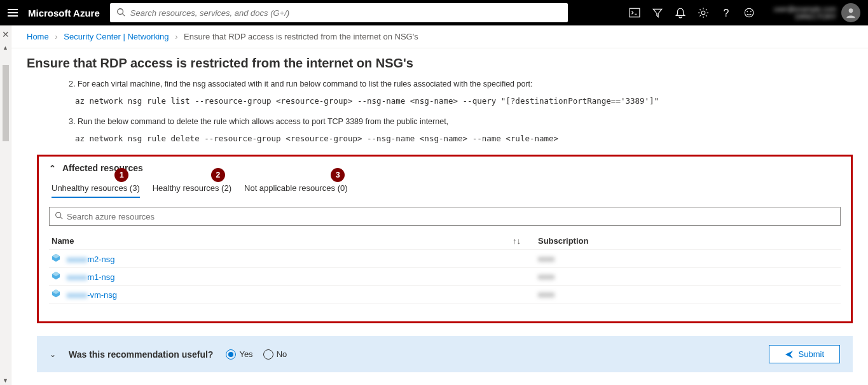  Describe the element at coordinates (121, 175) in the screenshot. I see `marker-1-icon: 1` at that location.